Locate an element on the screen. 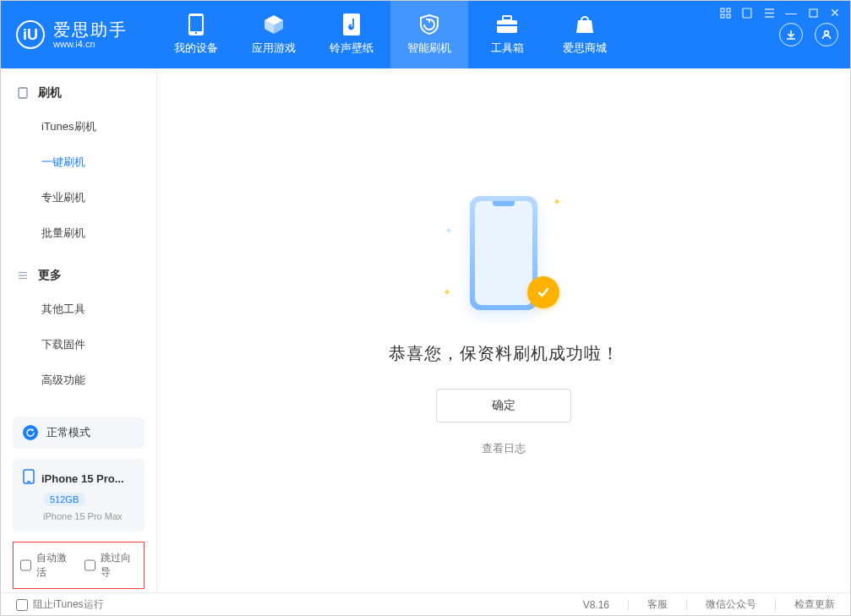 The height and width of the screenshot is (616, 851). sidebar-item-advanced: 高级功能 is located at coordinates (79, 380).